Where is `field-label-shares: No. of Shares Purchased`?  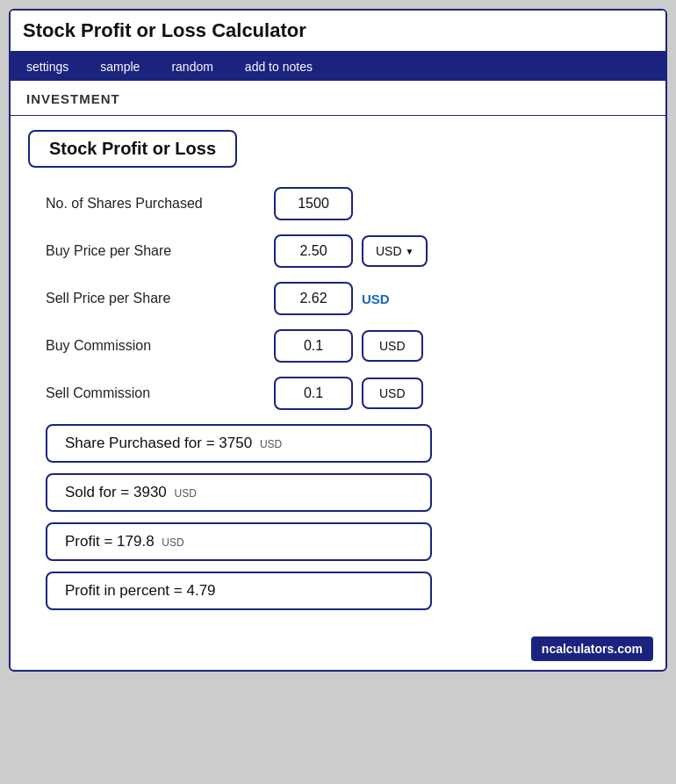
field-label-shares: No. of Shares Purchased is located at coordinates (160, 204).